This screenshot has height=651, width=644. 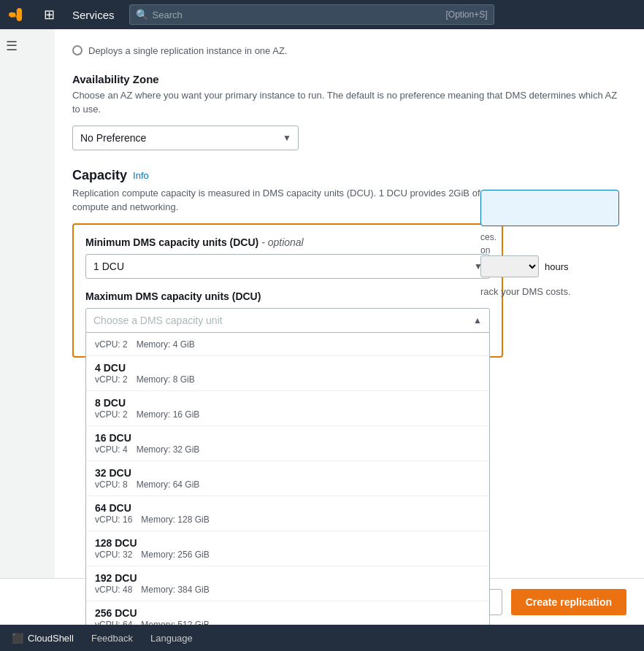 I want to click on dcu-2-memory: Memory: 4 GiB, so click(x=166, y=344).